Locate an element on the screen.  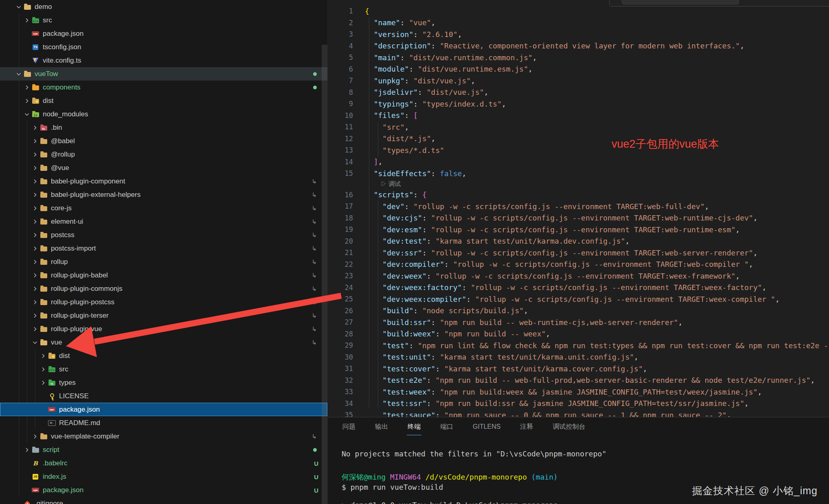
line-number: 1 is located at coordinates (346, 11).